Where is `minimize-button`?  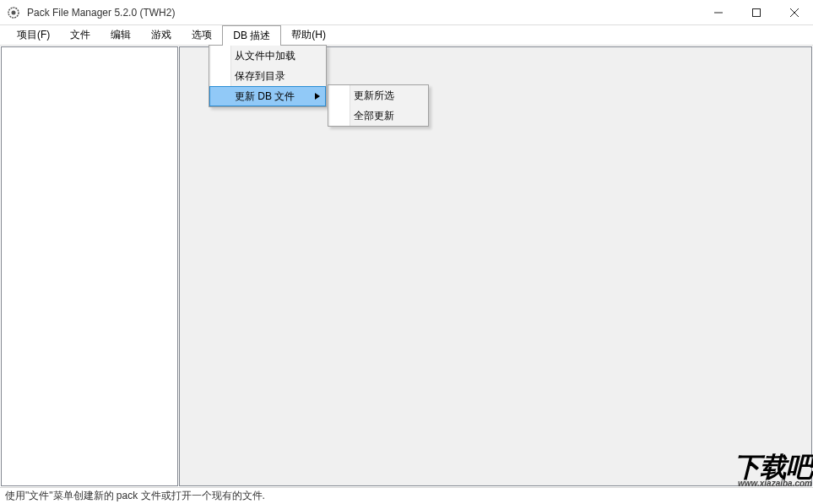
minimize-button is located at coordinates (718, 13).